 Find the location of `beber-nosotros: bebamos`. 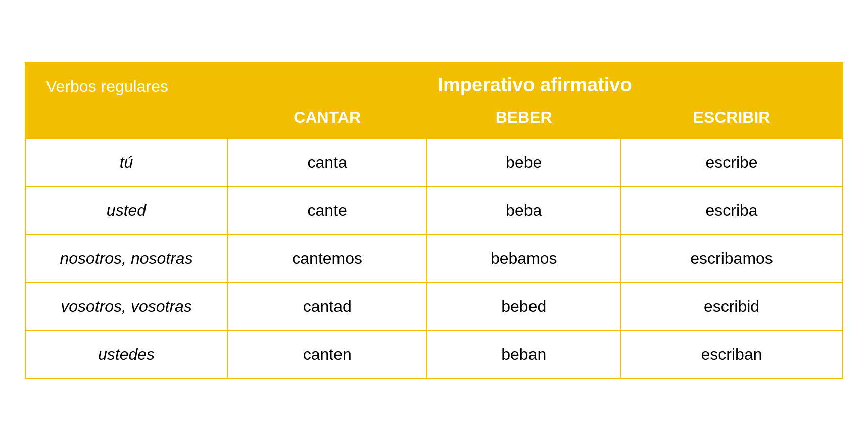

beber-nosotros: bebamos is located at coordinates (523, 259).